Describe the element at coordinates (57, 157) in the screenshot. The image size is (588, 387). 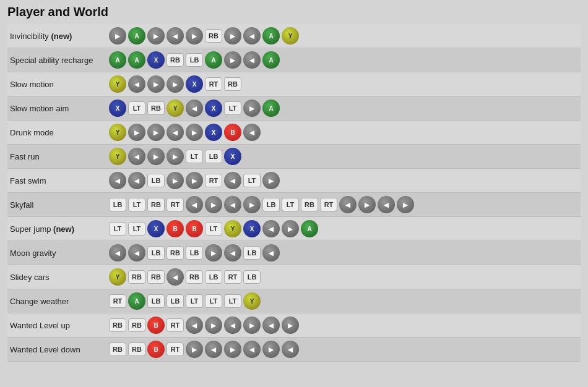
I see `cheat-label: Fast run` at that location.